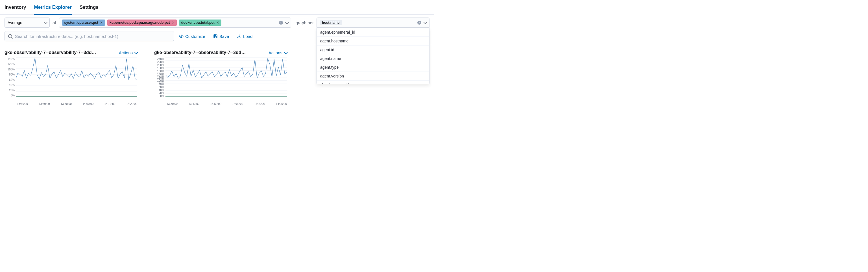 This screenshot has width=868, height=272. Describe the element at coordinates (10, 77) in the screenshot. I see `chart-y-axis: 140%120%100%80%60%40%20%0%` at that location.